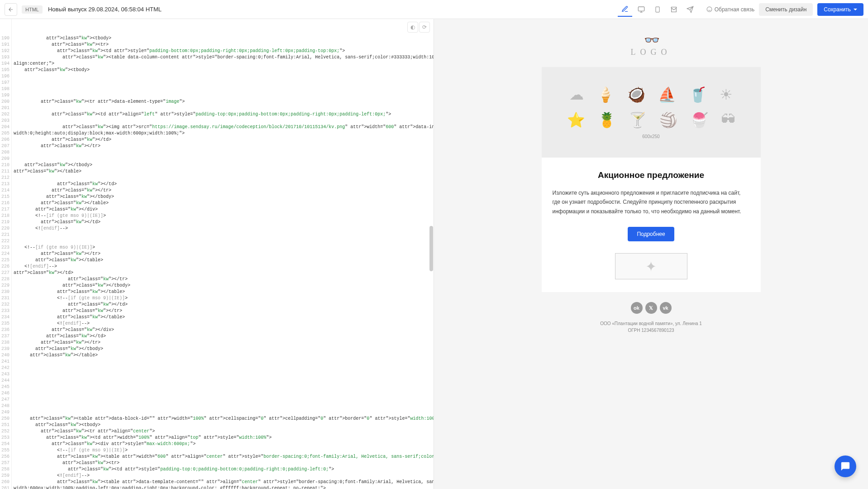 The height and width of the screenshot is (489, 868). I want to click on starfish-icon: ⭐, so click(576, 120).